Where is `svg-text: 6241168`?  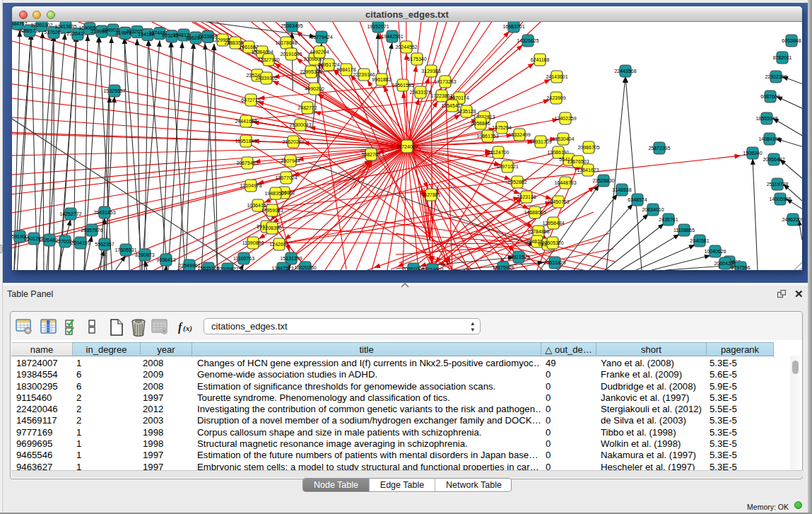
svg-text: 6241168 is located at coordinates (540, 59).